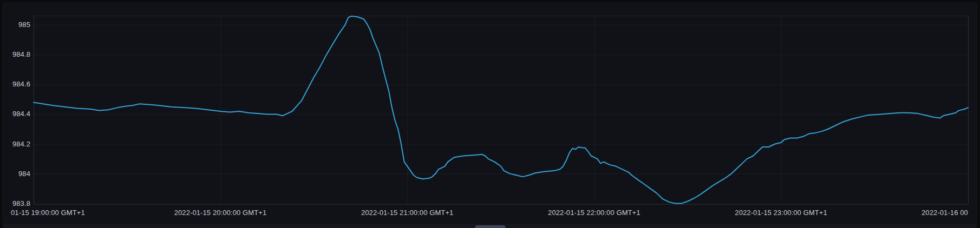  Describe the element at coordinates (221, 213) in the screenshot. I see `x-axis-tick-label: 2022-01-15 20:00:00 GMT+1` at that location.